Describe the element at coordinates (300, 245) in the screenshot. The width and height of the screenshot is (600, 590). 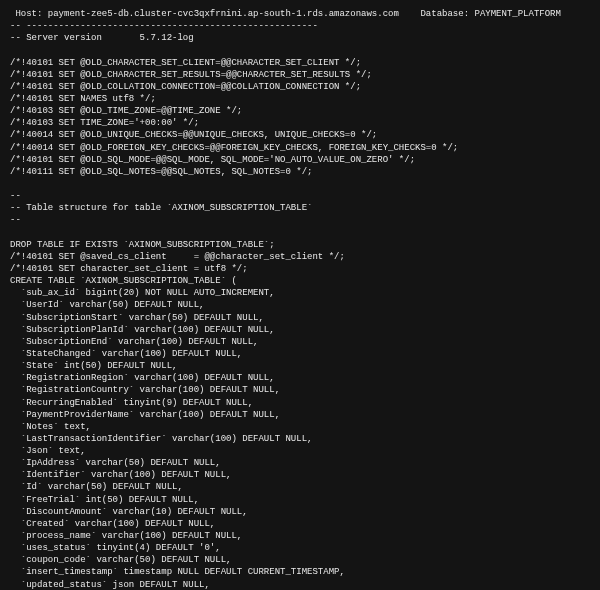
I see `terminal-line: DROP TABLE IF EXISTS `AXINOM_SUBSCRIPTIO…` at that location.